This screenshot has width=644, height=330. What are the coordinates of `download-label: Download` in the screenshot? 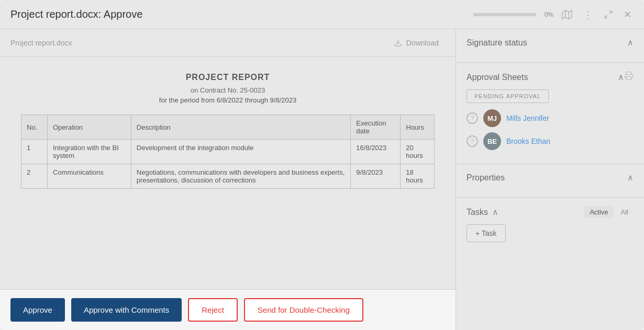 It's located at (423, 43).